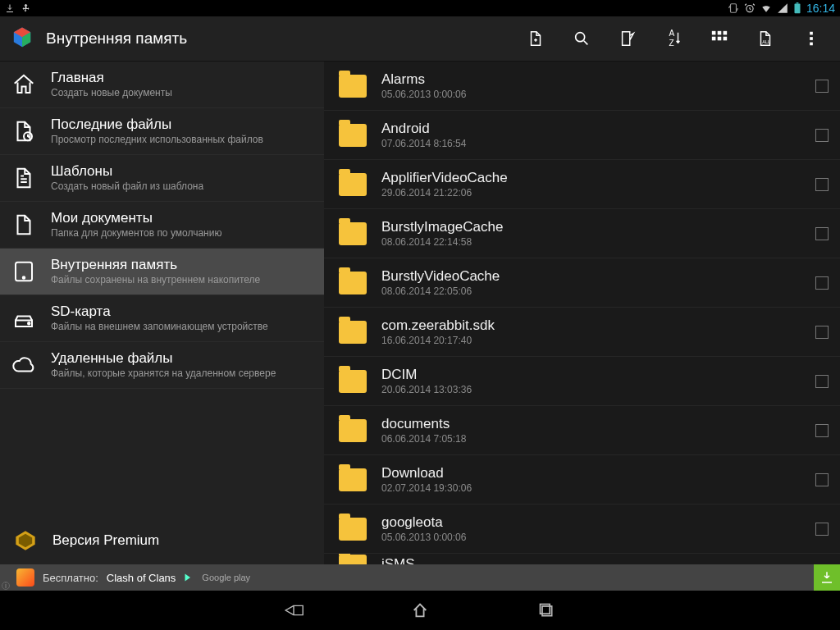 The width and height of the screenshot is (840, 630). What do you see at coordinates (733, 8) in the screenshot?
I see `rotate-lock-icon` at bounding box center [733, 8].